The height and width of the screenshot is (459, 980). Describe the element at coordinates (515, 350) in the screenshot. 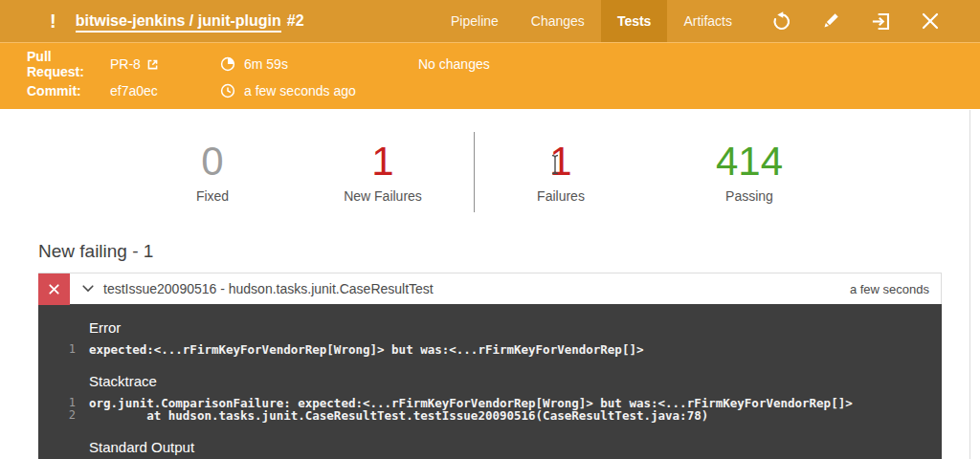

I see `error-log-text: expected:<...rFirmKeyForVendorRep[Wrong]…` at that location.